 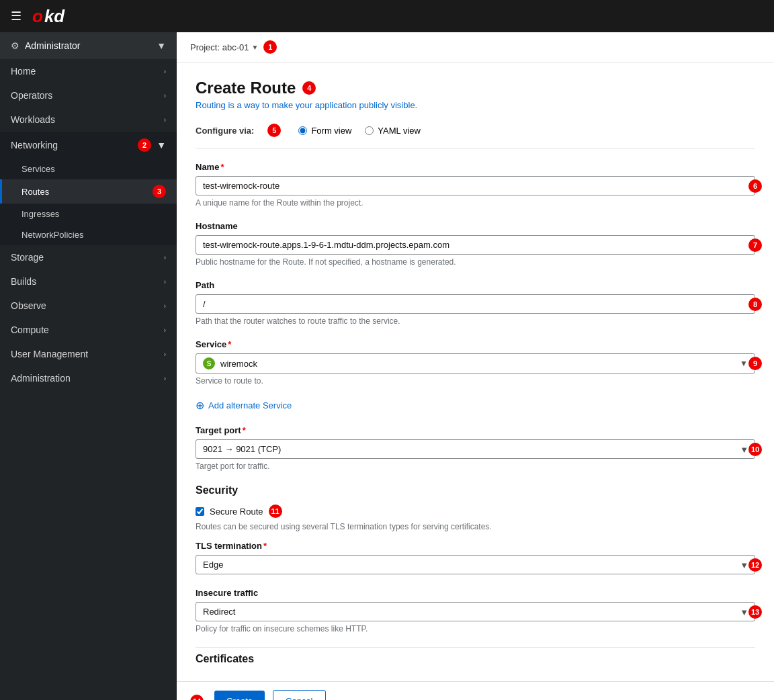 What do you see at coordinates (15, 46) in the screenshot?
I see `gear-icon: ⚙` at bounding box center [15, 46].